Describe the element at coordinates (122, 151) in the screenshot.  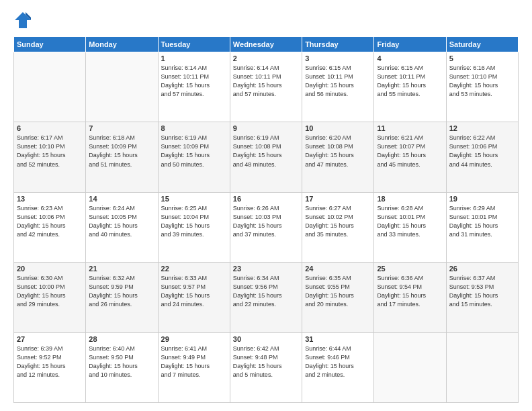
I see `day-info: Sunrise: 6:18 AM Sunset: 10:09 PM Daylig…` at that location.